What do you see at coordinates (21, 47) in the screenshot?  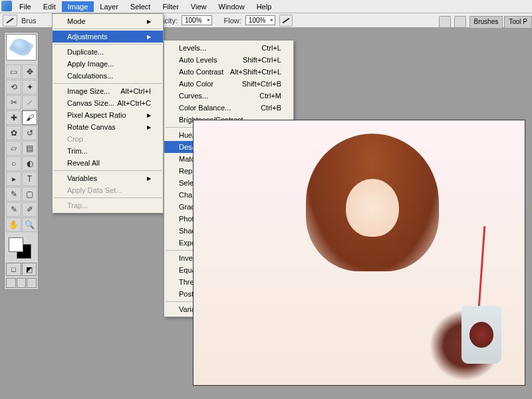 I see `toolbox-header-icon` at bounding box center [21, 47].